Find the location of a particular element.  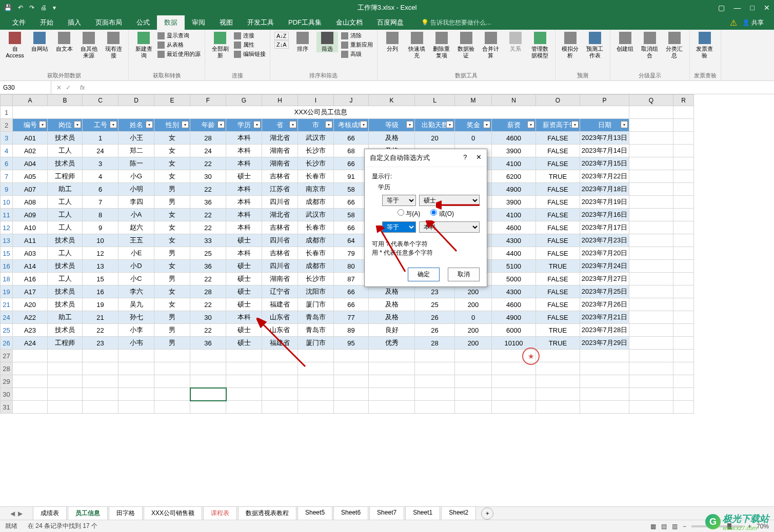

view-break-icon: ▥ is located at coordinates (675, 526).